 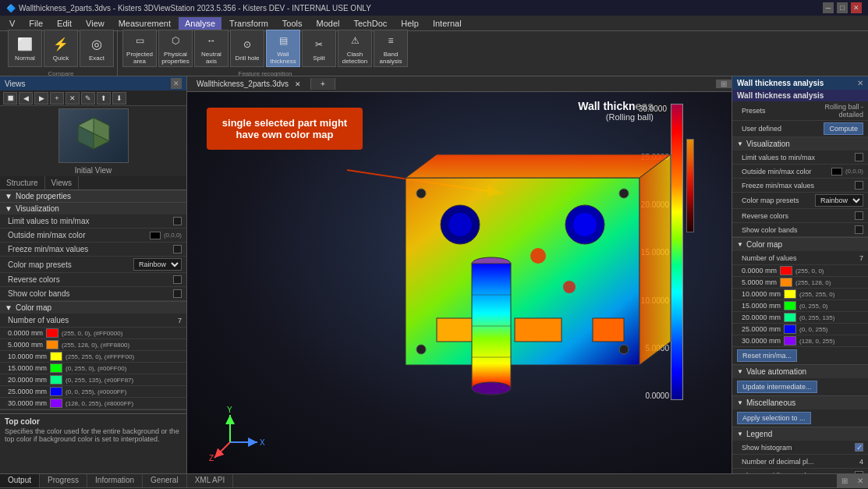 What do you see at coordinates (115, 480) in the screenshot?
I see `output-tab-information: Information` at bounding box center [115, 480].